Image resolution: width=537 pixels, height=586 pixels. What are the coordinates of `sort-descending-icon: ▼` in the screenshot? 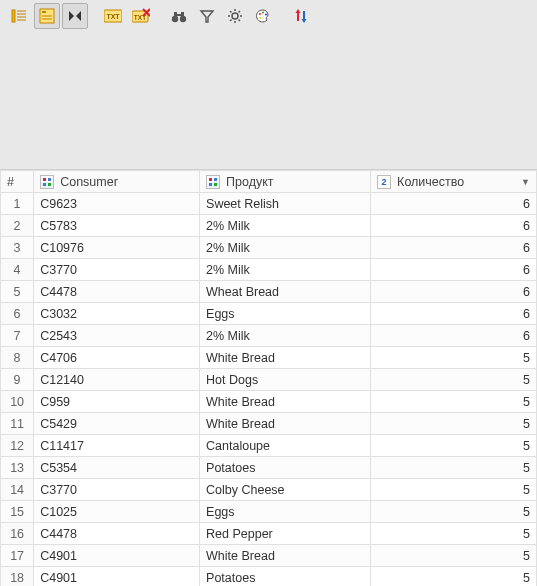 It's located at (526, 182).